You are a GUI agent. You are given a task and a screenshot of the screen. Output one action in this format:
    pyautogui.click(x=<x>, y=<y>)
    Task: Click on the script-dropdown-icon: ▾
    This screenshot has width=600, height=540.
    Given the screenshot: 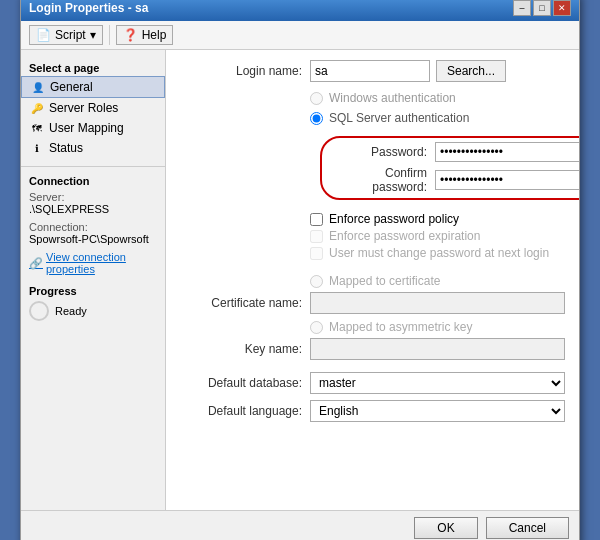 What is the action you would take?
    pyautogui.click(x=93, y=35)
    